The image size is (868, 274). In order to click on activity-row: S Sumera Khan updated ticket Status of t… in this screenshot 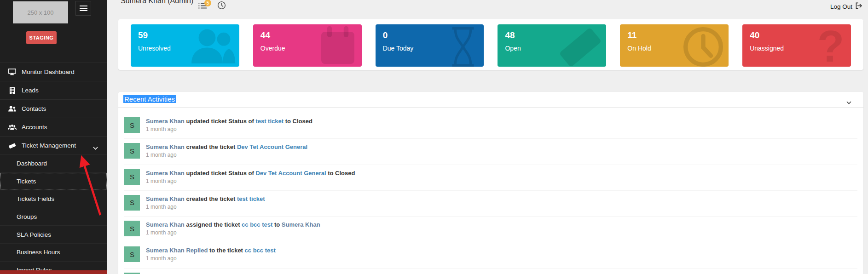, I will do `click(491, 126)`.